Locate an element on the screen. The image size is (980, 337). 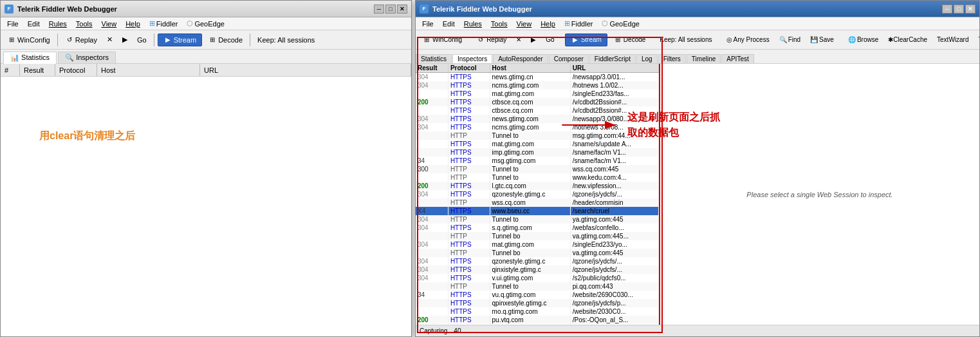
minimize-button-right: ─ is located at coordinates (947, 9).